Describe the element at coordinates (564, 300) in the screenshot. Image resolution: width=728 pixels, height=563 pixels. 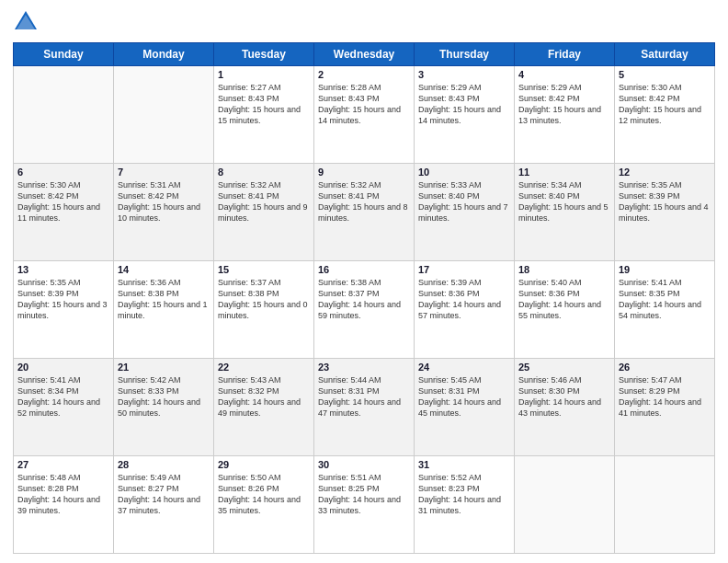
I see `cell-info: Sunrise: 5:40 AMSunset: 8:36 PMDaylight:…` at that location.